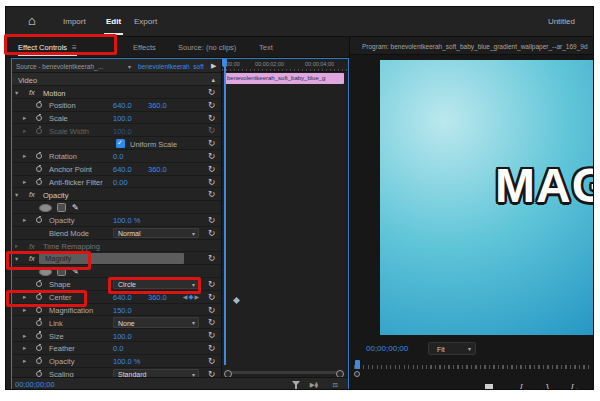 The image size is (600, 401). I want to click on property-value: 100.0 %, so click(127, 362).